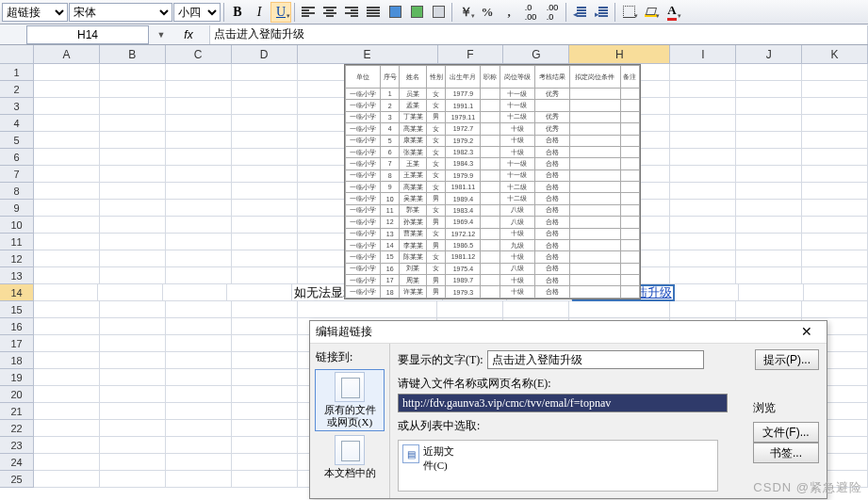  What do you see at coordinates (199, 327) in the screenshot?
I see `cell-C16` at bounding box center [199, 327].